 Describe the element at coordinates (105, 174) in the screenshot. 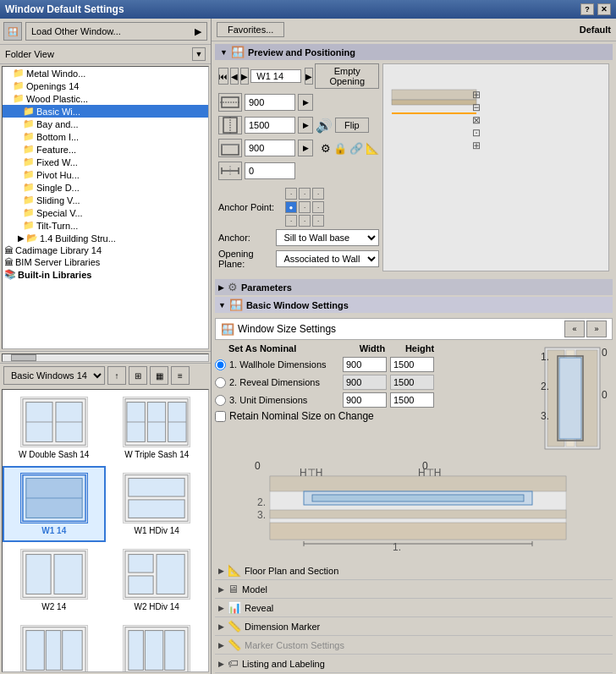

I see `tree-item: 📁 Pivot Hu...` at that location.